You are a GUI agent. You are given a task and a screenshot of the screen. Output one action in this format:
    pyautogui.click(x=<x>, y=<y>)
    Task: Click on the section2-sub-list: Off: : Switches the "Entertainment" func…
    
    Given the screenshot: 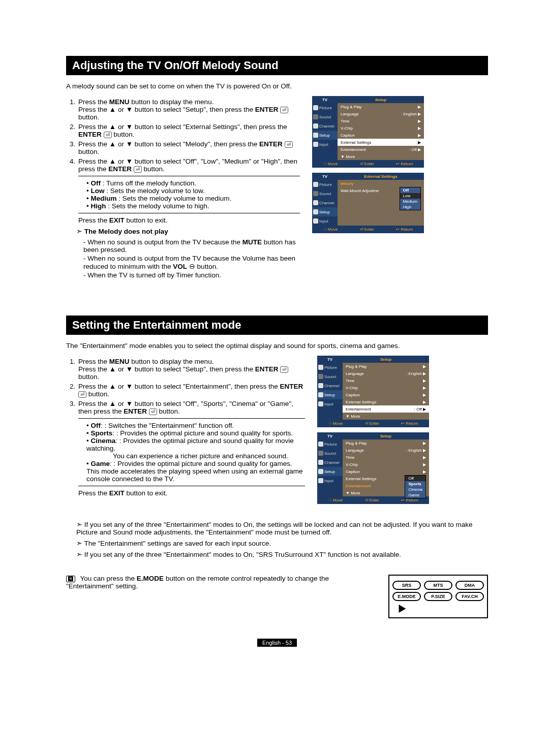 What is the action you would take?
    pyautogui.click(x=192, y=452)
    